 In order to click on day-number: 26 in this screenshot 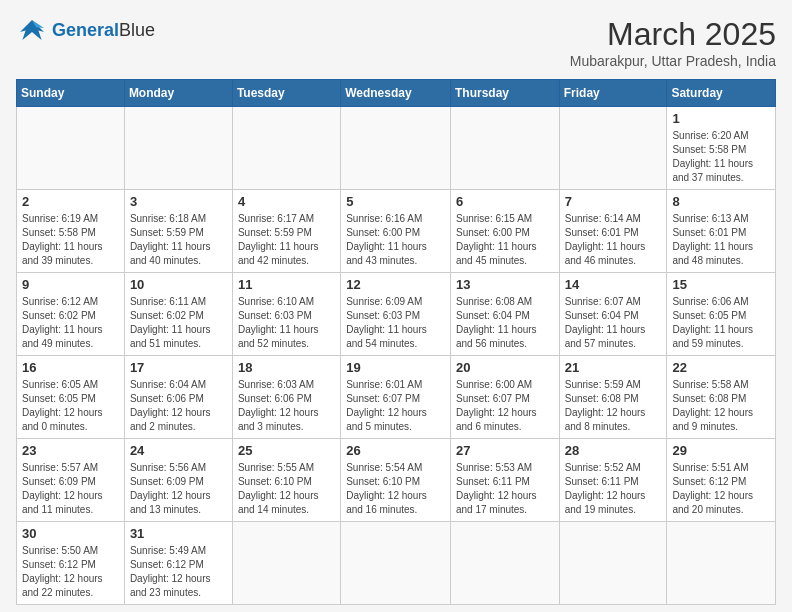, I will do `click(396, 450)`.